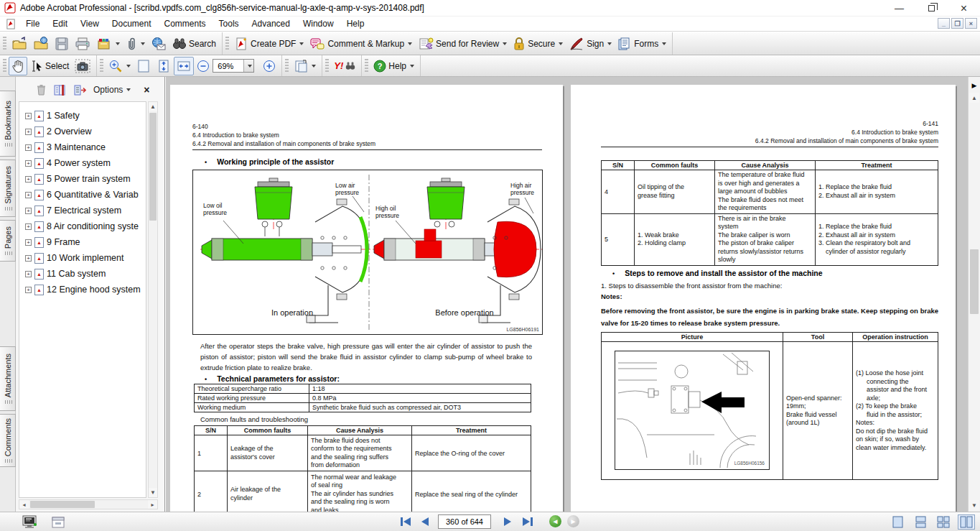 The height and width of the screenshot is (531, 980). Describe the element at coordinates (538, 44) in the screenshot. I see `secure-button: Secure` at that location.